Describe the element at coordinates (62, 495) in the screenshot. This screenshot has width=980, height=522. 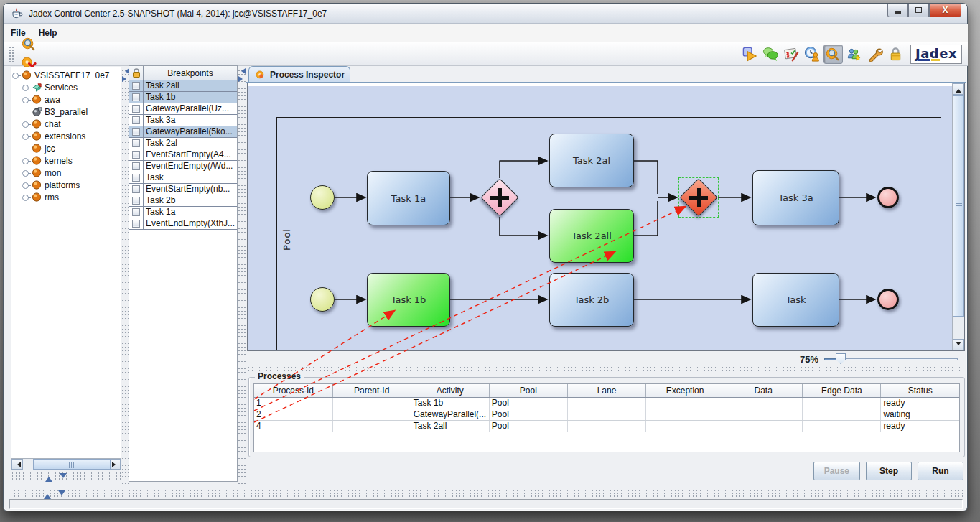
I see `expand-down-icon` at that location.